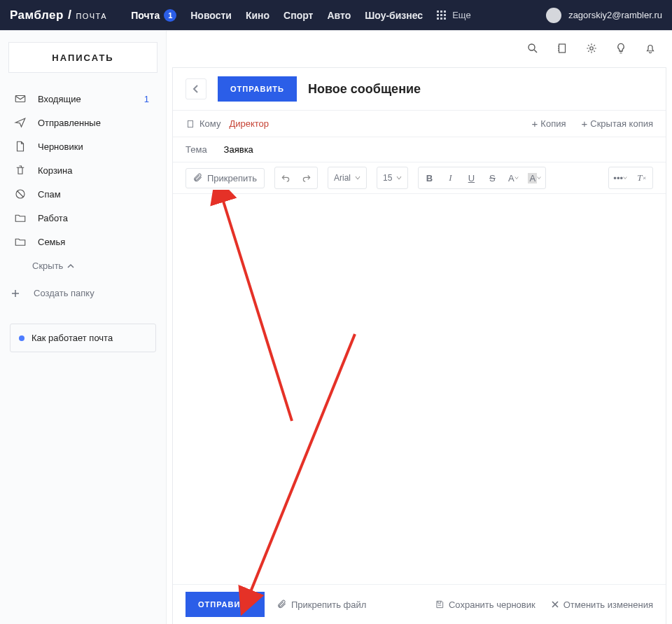  Describe the element at coordinates (20, 123) in the screenshot. I see `send-icon` at that location.